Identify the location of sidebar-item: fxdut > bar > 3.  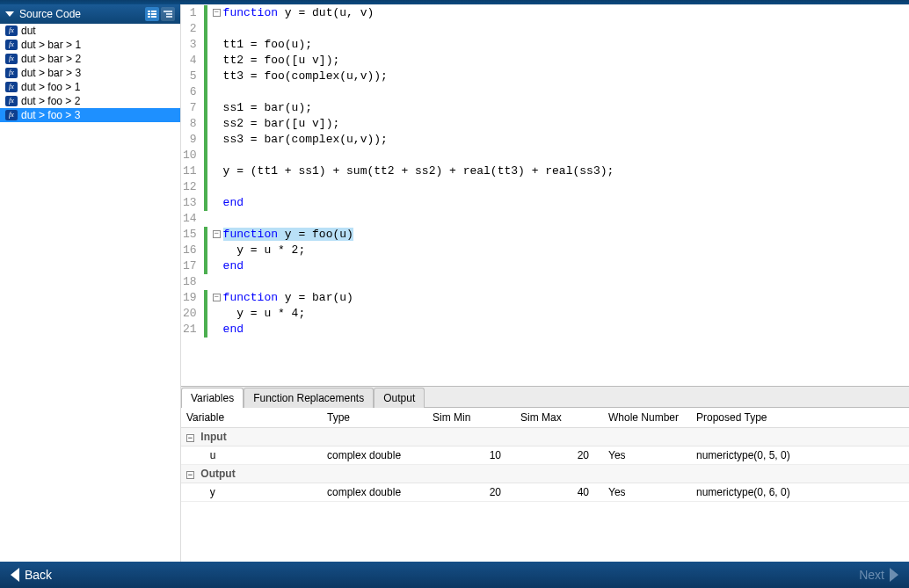
(90, 73).